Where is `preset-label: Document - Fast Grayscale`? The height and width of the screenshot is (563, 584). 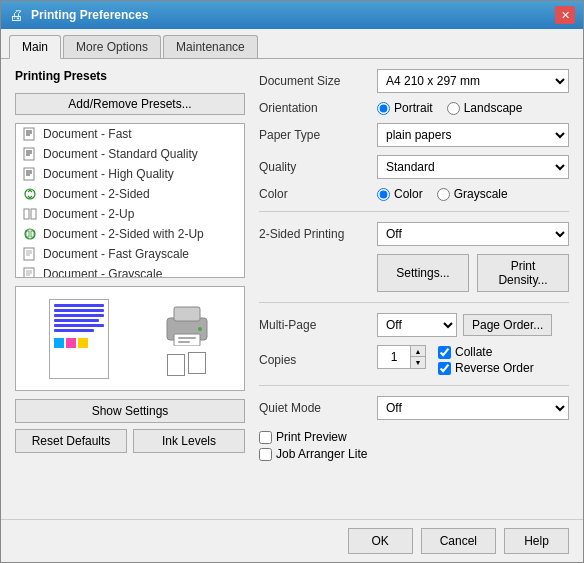
preset-label: Document - Fast Grayscale is located at coordinates (116, 254).